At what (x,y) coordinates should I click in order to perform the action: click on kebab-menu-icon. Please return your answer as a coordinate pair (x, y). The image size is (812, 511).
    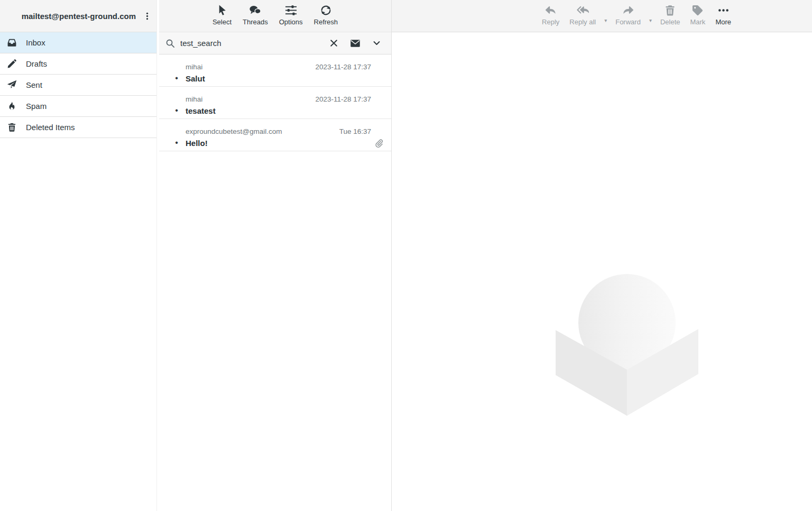
    Looking at the image, I should click on (147, 16).